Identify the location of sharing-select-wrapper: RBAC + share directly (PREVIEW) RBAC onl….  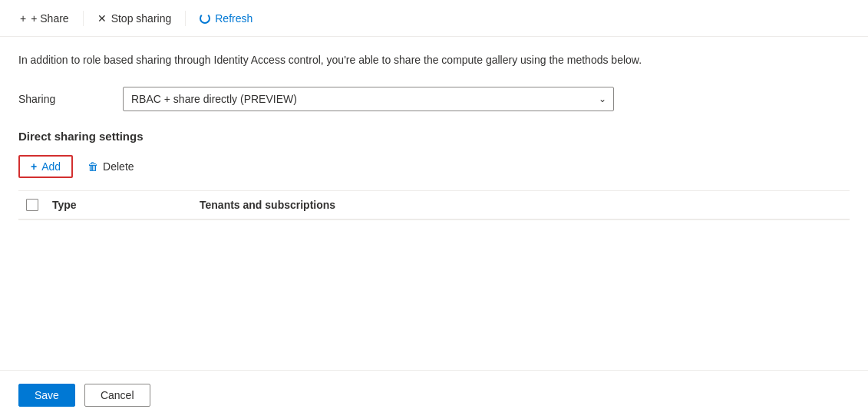
(368, 99).